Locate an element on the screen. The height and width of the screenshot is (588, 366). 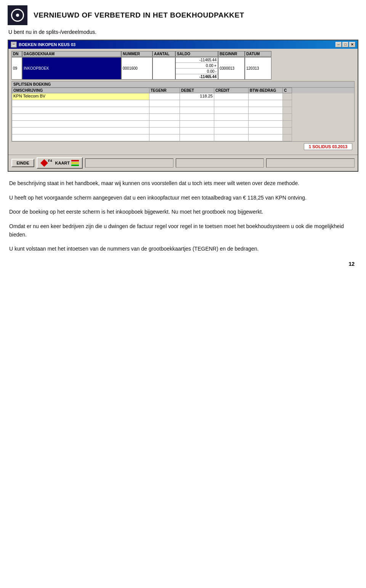
plus-sign: + is located at coordinates (215, 66).